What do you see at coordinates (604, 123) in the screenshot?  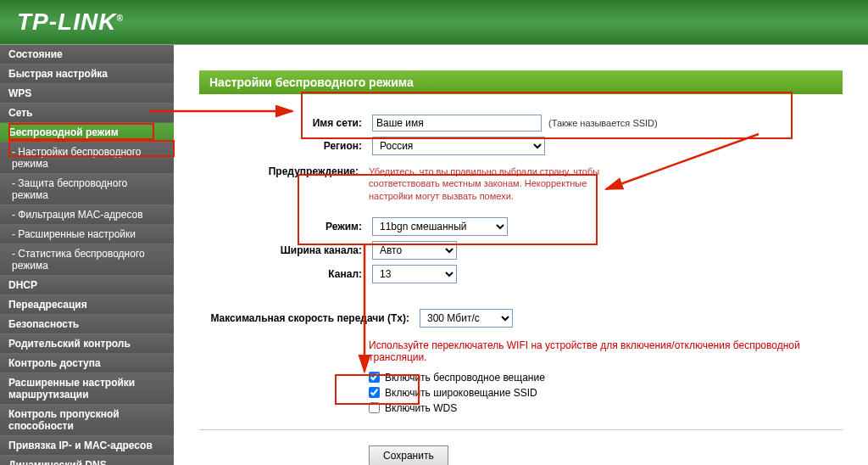 I see `ssid-hint: (Также называется SSID)` at bounding box center [604, 123].